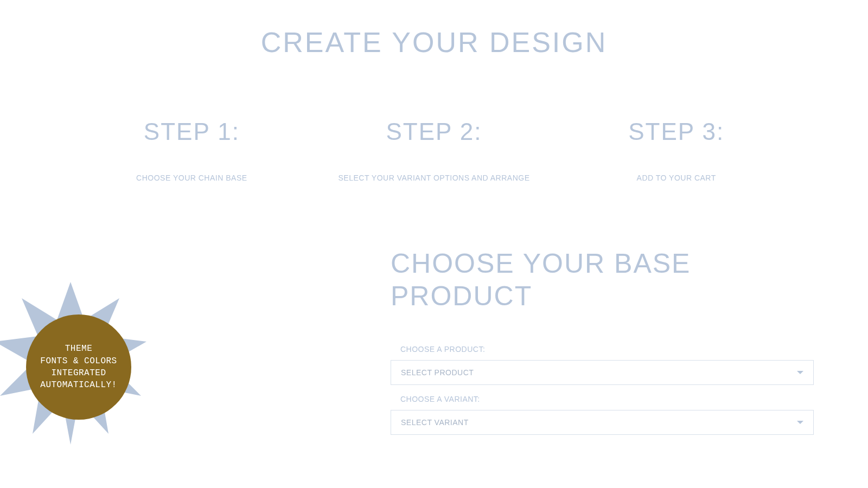 The height and width of the screenshot is (488, 868). What do you see at coordinates (79, 367) in the screenshot?
I see `badge-circle: THEME FONTS & COLORS INTEGRATED AUTOMATI…` at bounding box center [79, 367].